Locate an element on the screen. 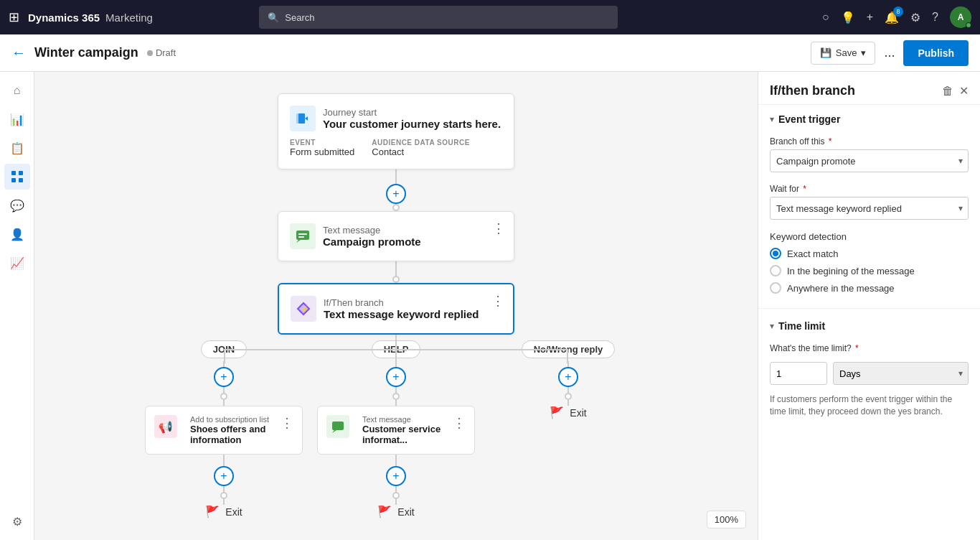 Image resolution: width=980 pixels, height=540 pixels. branch-help-add-button: + is located at coordinates (396, 377).